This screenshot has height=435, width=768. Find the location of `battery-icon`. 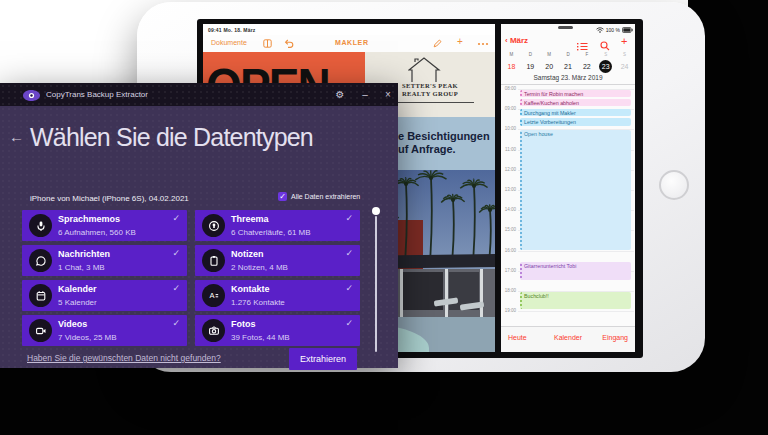

battery-icon is located at coordinates (628, 30).